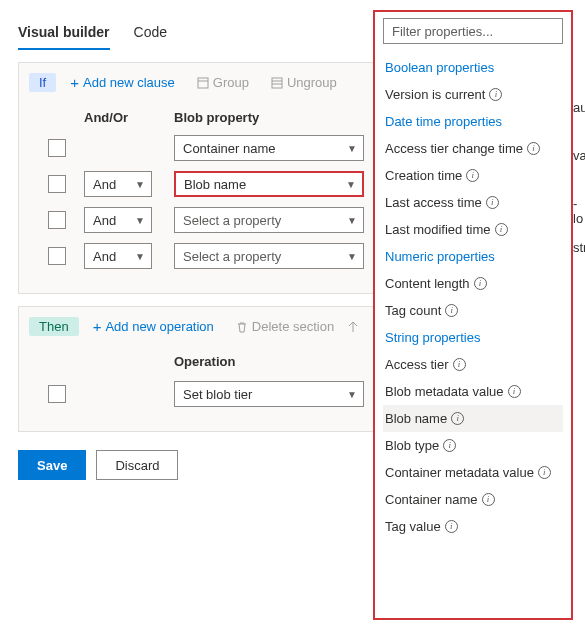  Describe the element at coordinates (122, 82) in the screenshot. I see `add-new-clause: + Add new clause` at that location.